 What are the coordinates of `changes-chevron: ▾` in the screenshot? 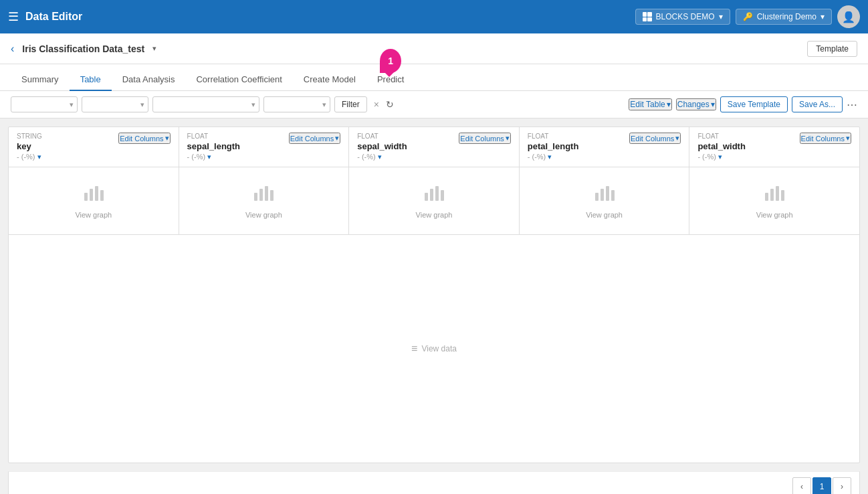 It's located at (713, 104).